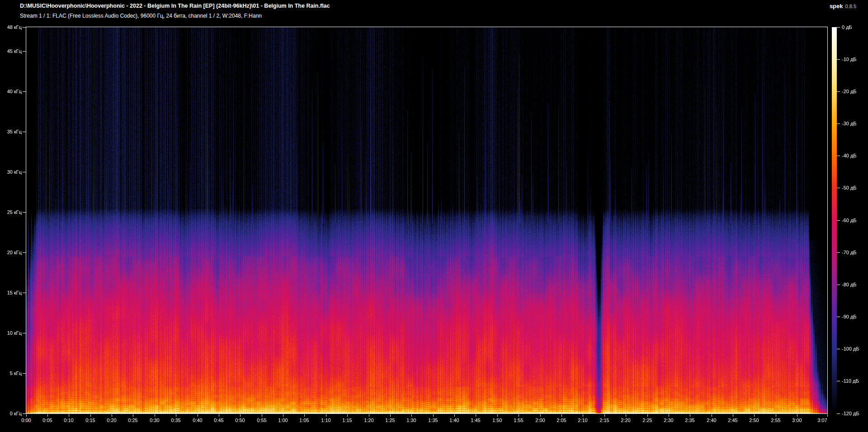 Image resolution: width=868 pixels, height=432 pixels. Describe the element at coordinates (347, 420) in the screenshot. I see `time-tick-label: 1:15` at that location.